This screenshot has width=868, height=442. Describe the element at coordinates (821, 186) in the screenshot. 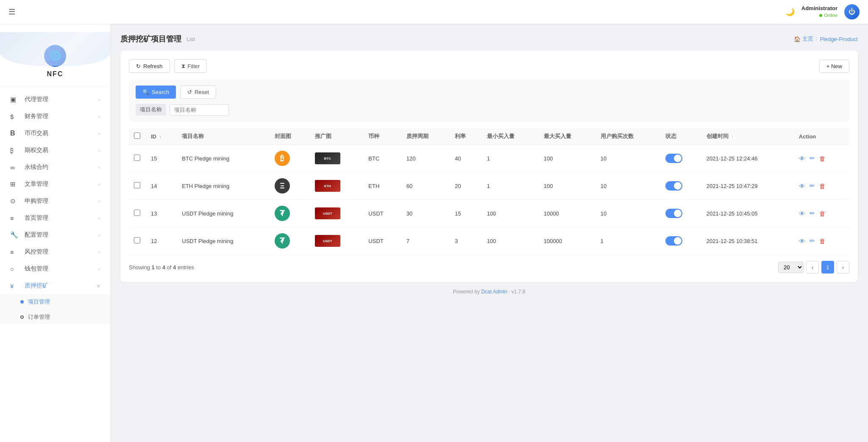

I see `row-action: 👁 ✏ 🗑` at that location.